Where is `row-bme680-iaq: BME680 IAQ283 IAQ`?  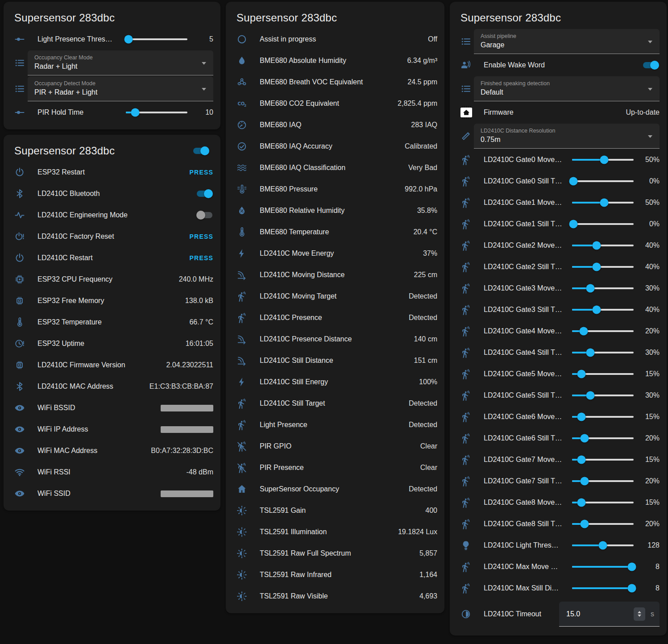
row-bme680-iaq: BME680 IAQ283 IAQ is located at coordinates (335, 125).